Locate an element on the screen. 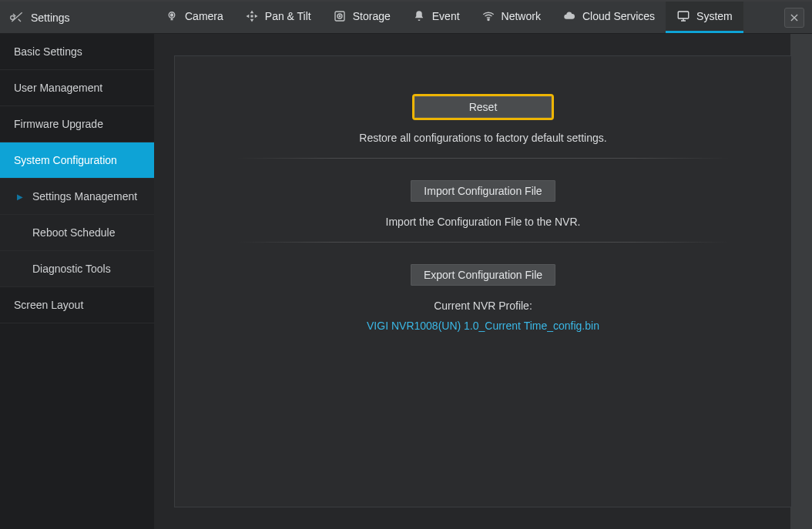 This screenshot has height=529, width=812. cloud-icon is located at coordinates (569, 16).